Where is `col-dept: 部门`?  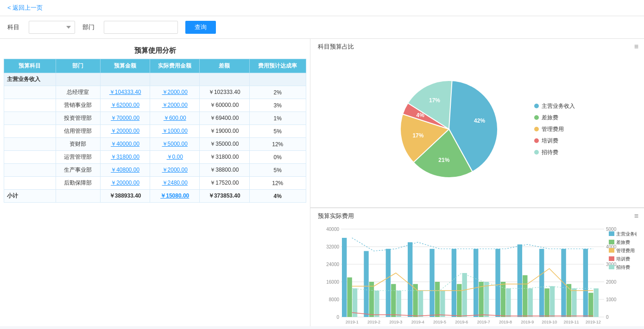 col-dept: 部门 is located at coordinates (78, 66).